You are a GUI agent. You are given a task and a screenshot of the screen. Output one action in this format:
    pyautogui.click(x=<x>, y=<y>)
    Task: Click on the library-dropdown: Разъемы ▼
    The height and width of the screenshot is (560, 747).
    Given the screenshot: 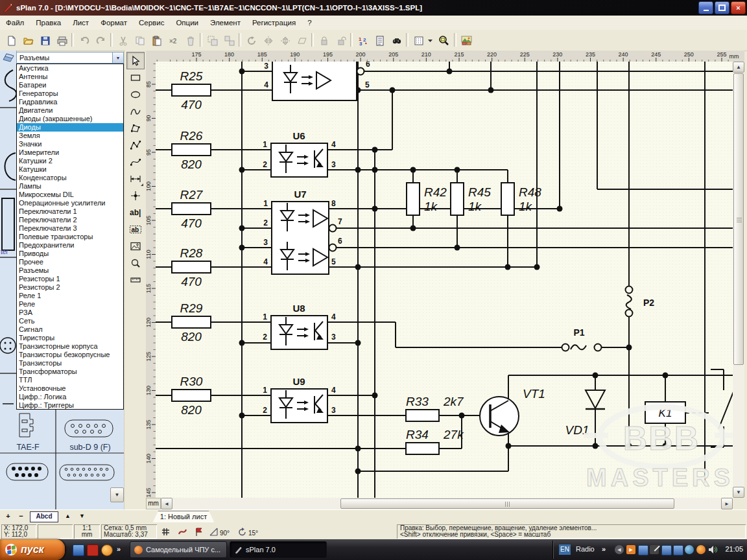 What is the action you would take?
    pyautogui.click(x=70, y=58)
    